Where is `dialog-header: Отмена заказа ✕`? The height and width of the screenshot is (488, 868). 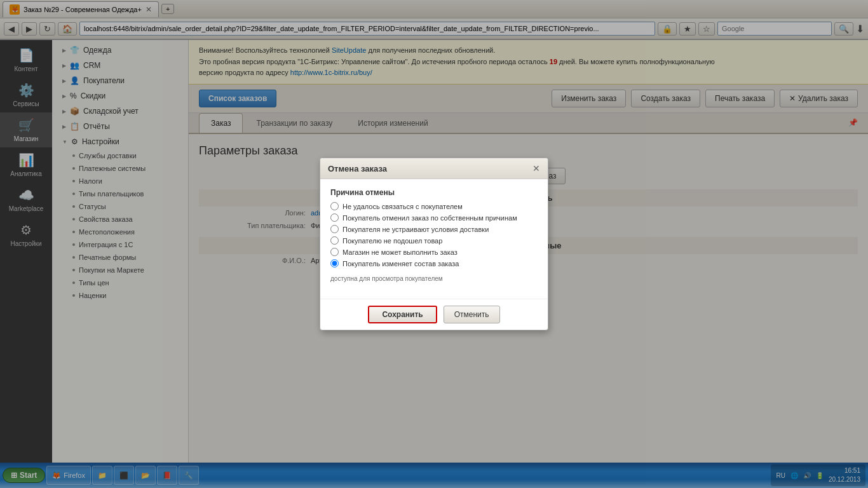
dialog-header: Отмена заказа ✕ is located at coordinates (434, 169).